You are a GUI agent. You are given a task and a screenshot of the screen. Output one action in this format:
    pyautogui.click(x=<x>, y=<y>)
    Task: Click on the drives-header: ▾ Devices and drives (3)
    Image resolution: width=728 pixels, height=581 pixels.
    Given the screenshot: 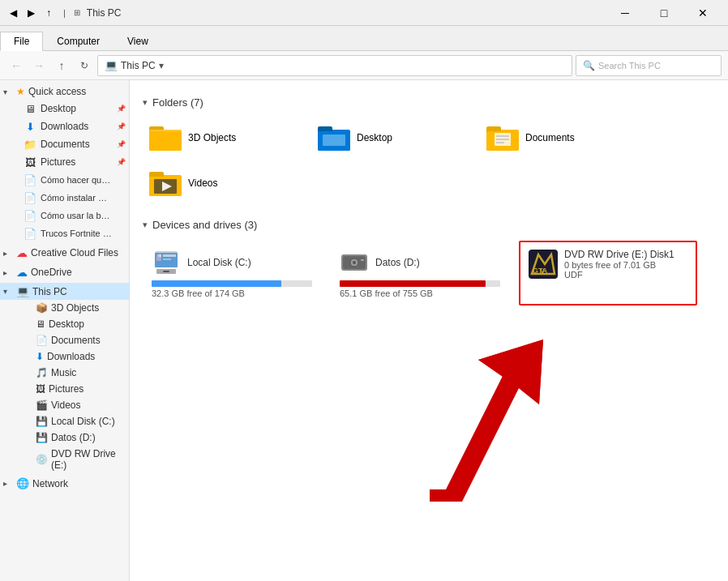 What is the action you would take?
    pyautogui.click(x=429, y=225)
    